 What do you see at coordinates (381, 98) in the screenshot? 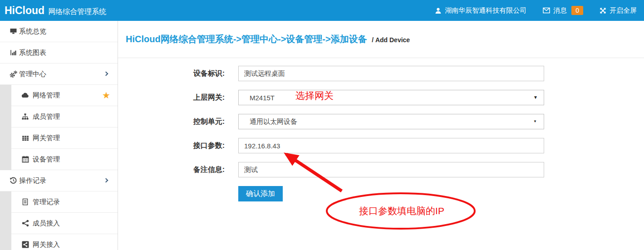
I see `form-row-upper-gateway: 上层网关: M2415T ▼` at bounding box center [381, 98].